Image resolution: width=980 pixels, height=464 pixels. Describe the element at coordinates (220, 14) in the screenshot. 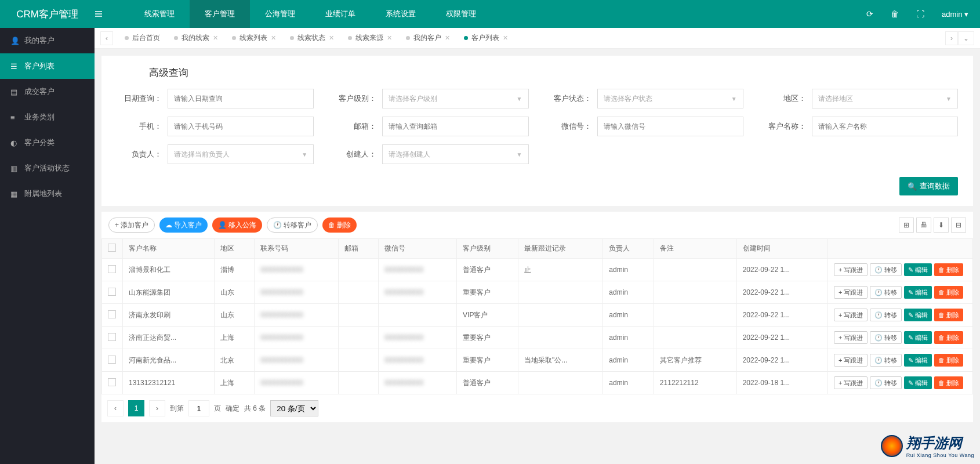

I see `top-nav-item: 客户管理` at that location.